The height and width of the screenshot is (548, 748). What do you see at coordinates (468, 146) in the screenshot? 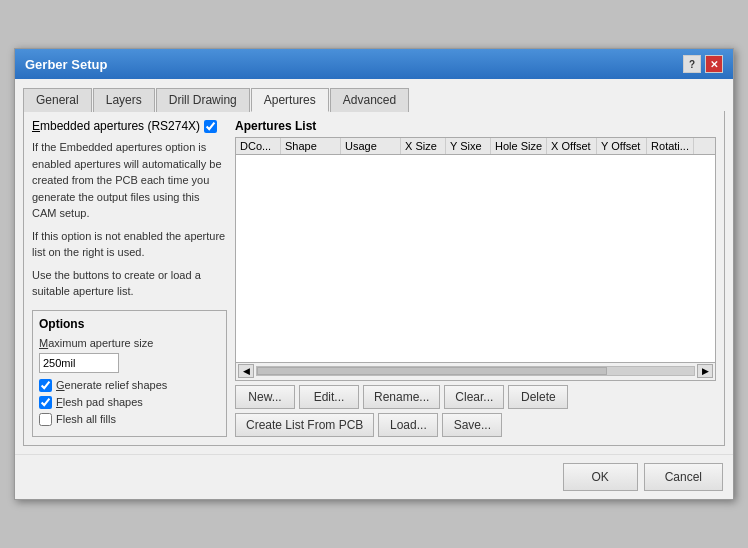
I see `col-ysize: Y Sixe` at bounding box center [468, 146].